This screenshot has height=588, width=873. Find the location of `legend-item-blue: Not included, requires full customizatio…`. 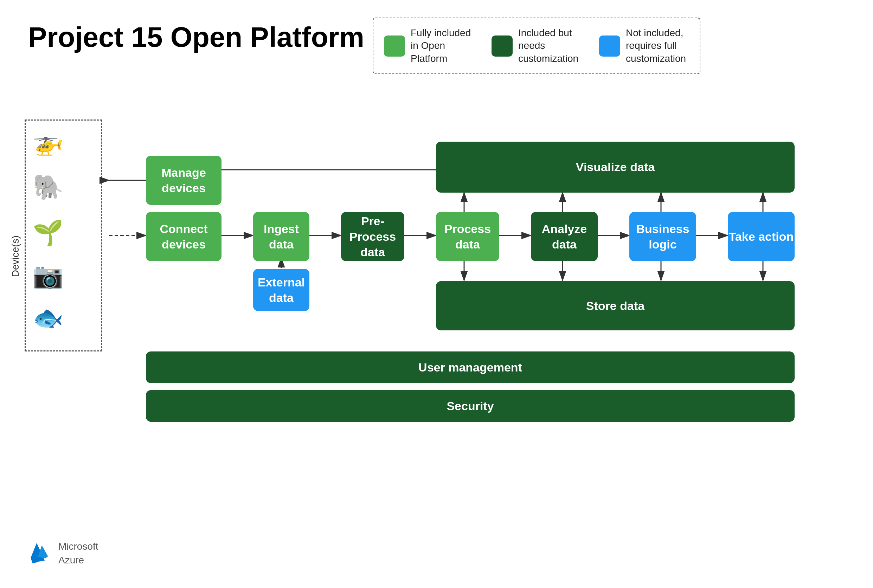

legend-item-blue: Not included, requires full customizatio… is located at coordinates (644, 46).